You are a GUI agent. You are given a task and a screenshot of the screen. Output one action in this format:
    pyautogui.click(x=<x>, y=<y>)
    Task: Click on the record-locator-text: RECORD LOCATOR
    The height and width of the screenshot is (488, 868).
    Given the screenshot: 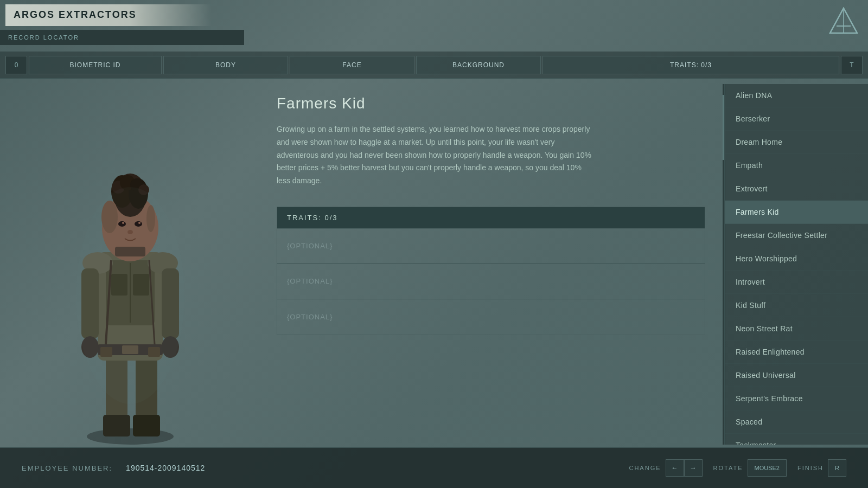 What is the action you would take?
    pyautogui.click(x=43, y=37)
    